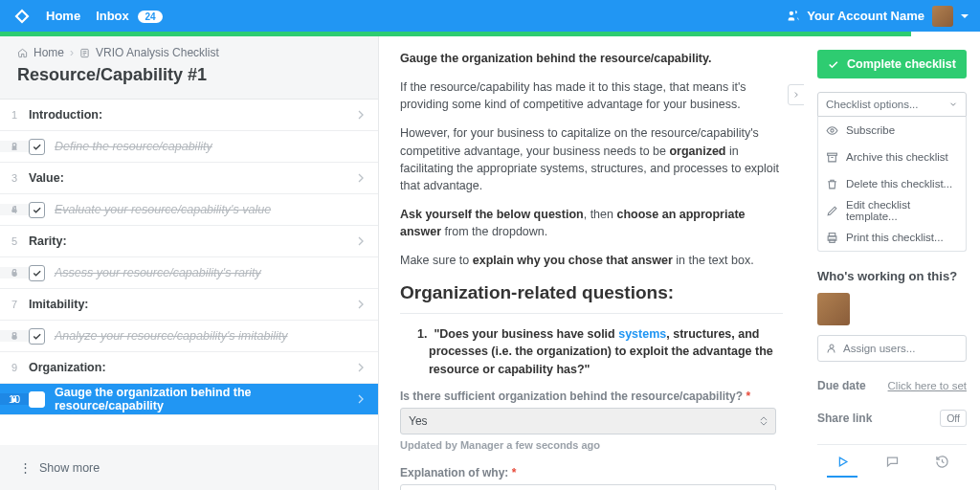 The image size is (980, 490). What do you see at coordinates (892, 237) in the screenshot?
I see `option-print: Print this checklist...` at bounding box center [892, 237].